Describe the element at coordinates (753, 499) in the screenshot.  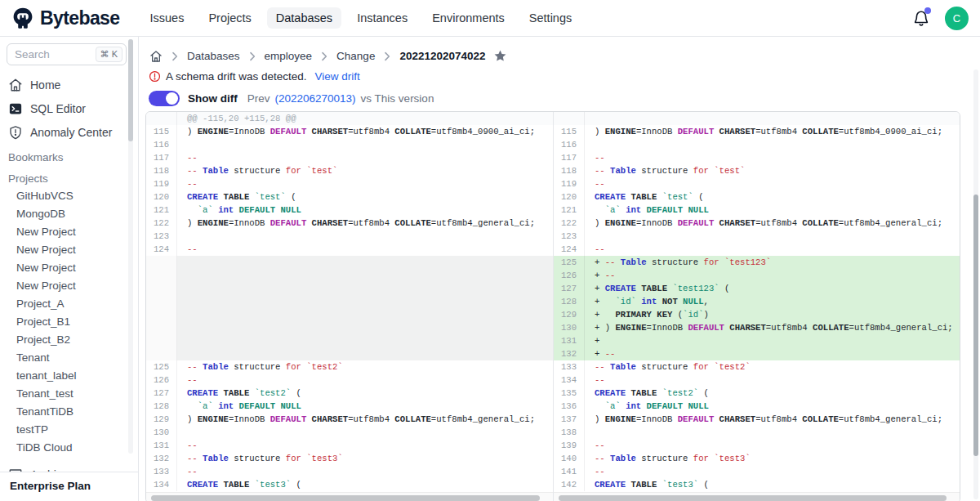
I see `right-scrollbar-thumb` at that location.